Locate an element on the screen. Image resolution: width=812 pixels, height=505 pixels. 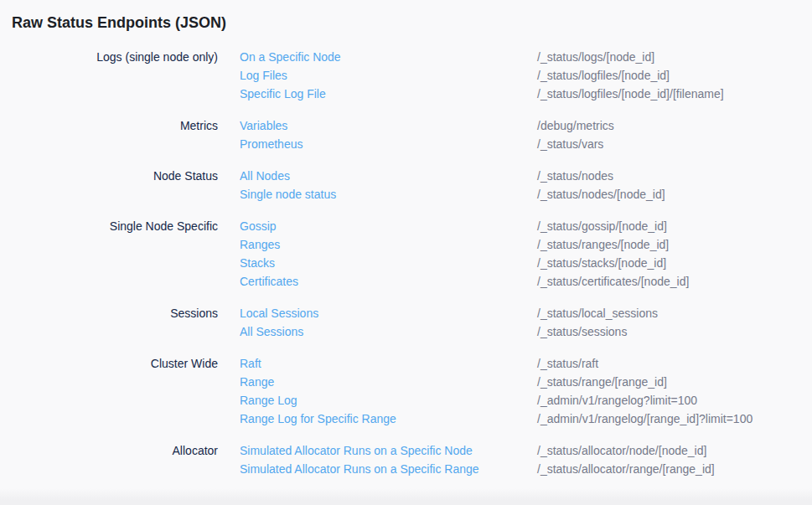
endpoint-link: Specific Log File is located at coordinates (389, 94).